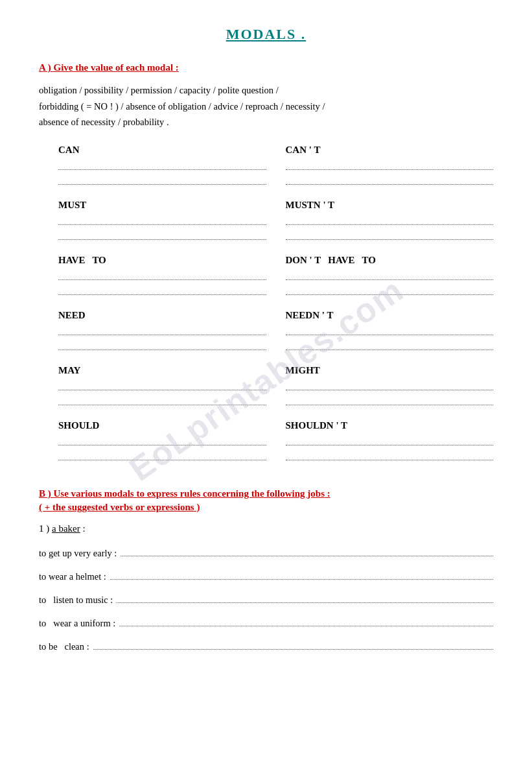 Image resolution: width=532 pixels, height=758 pixels. What do you see at coordinates (162, 205) in the screenshot?
I see `modal-must-label: MUST` at bounding box center [162, 205].